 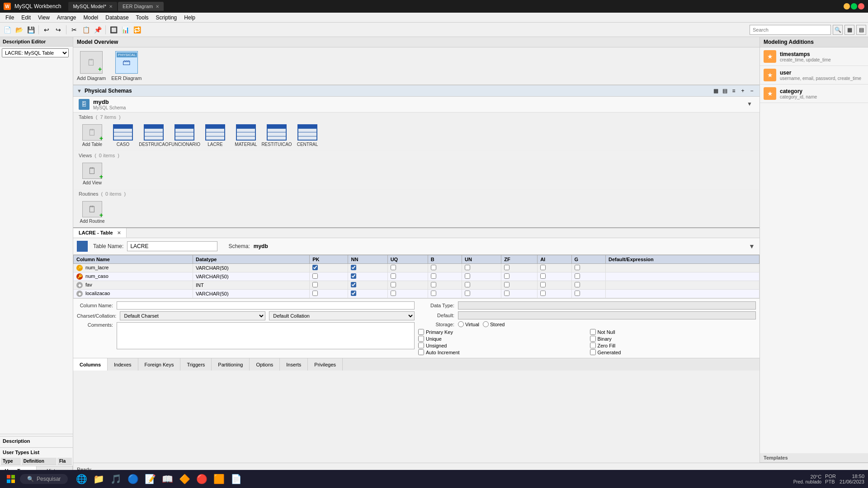 I want to click on taskbar-search: 🔍 Pesquisar, so click(x=44, y=479).